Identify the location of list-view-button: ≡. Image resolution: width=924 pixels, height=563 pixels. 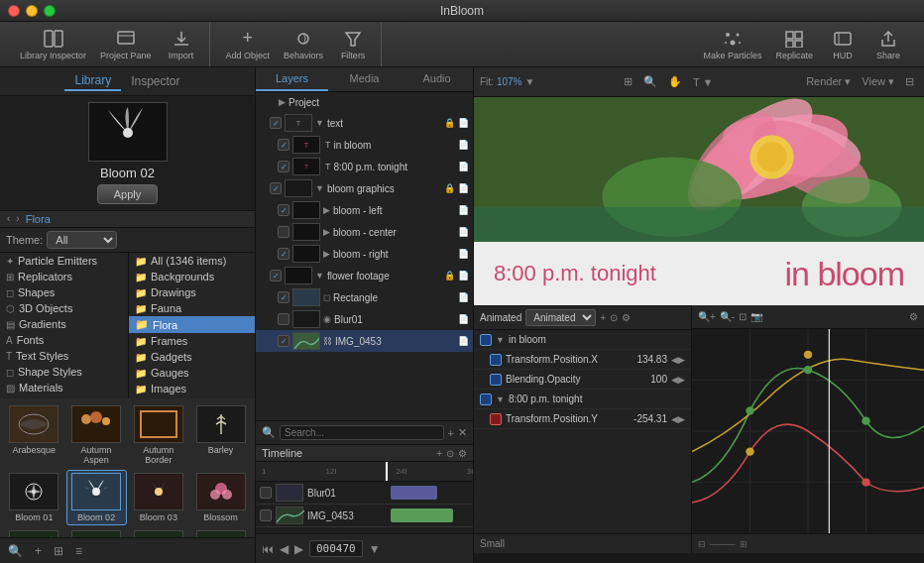
(79, 551).